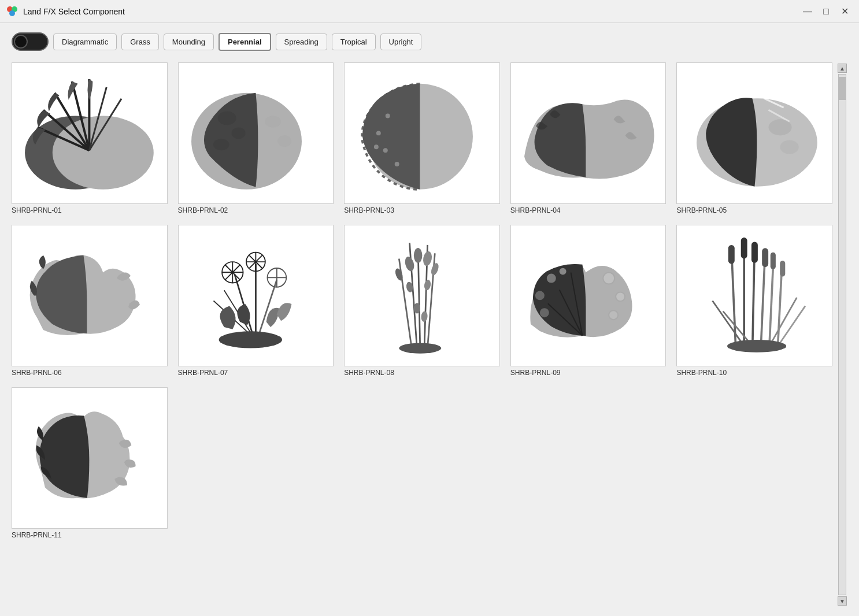 Image resolution: width=859 pixels, height=616 pixels. Describe the element at coordinates (203, 373) in the screenshot. I see `item-label-07: SHRB-PRNL-07` at that location.